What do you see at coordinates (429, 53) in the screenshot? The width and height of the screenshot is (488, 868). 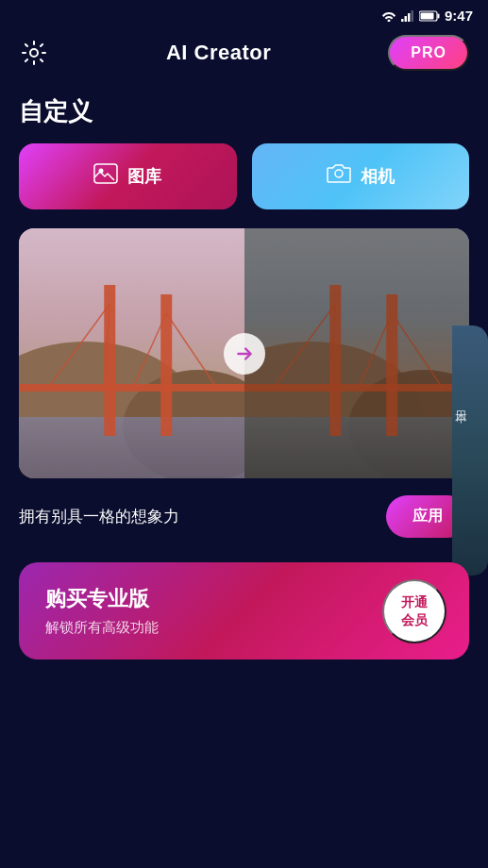 I see `pro-badge-button: PRO` at bounding box center [429, 53].